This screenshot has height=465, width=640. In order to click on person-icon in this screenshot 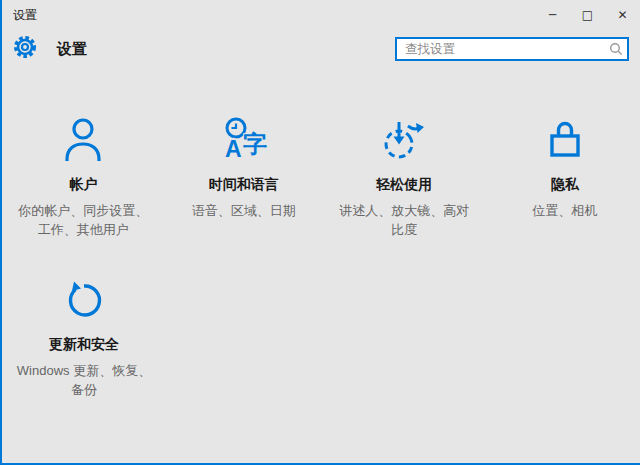, I will do `click(84, 139)`.